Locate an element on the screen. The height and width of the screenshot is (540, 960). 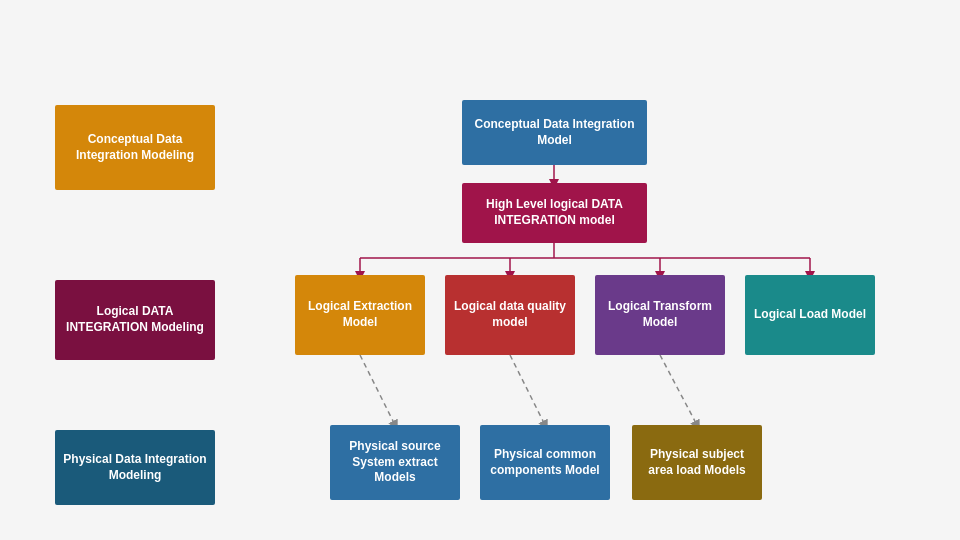
box-high_level: High Level logical DATA INTEGRATION mode… is located at coordinates (554, 213).